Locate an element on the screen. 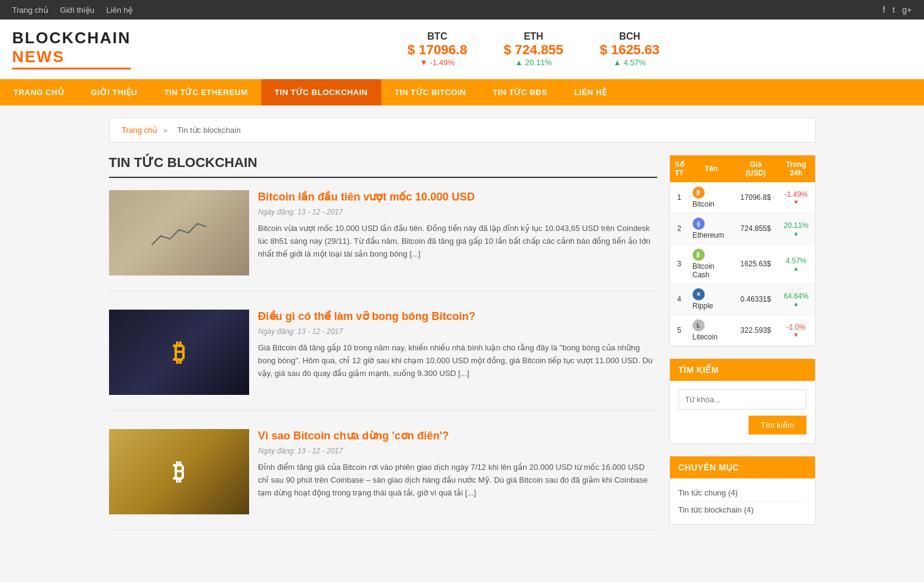 The image size is (924, 582). row-num: 4 is located at coordinates (680, 300).